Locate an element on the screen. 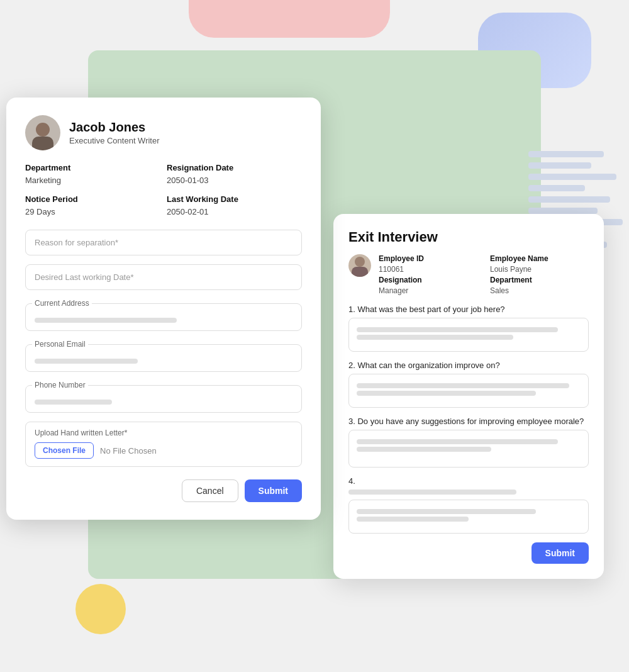 The image size is (629, 672). exit-question-3: 3. Do you have any suggestions for impro… is located at coordinates (469, 442).